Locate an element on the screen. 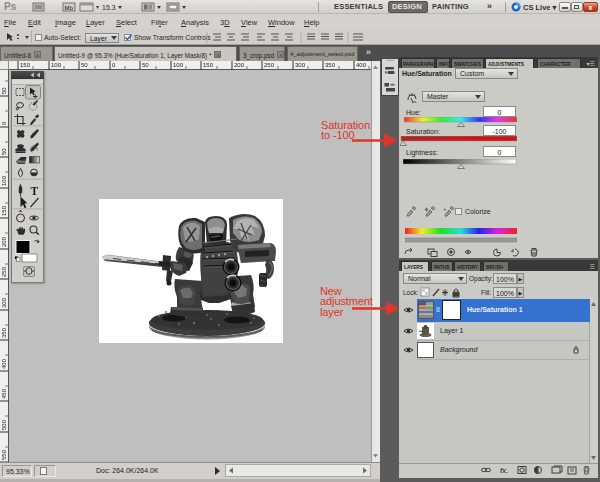 The image size is (600, 482). svg-text: T is located at coordinates (35, 191).